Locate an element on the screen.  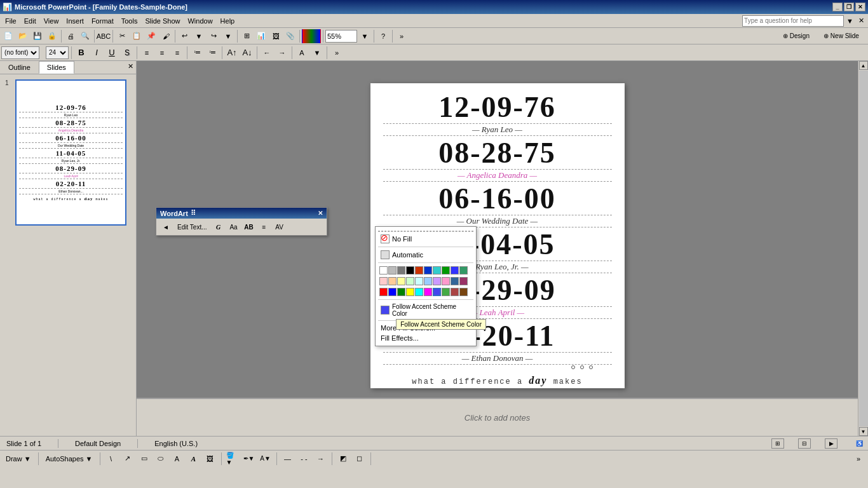
zoom-dropdown: ▼ is located at coordinates (365, 36).